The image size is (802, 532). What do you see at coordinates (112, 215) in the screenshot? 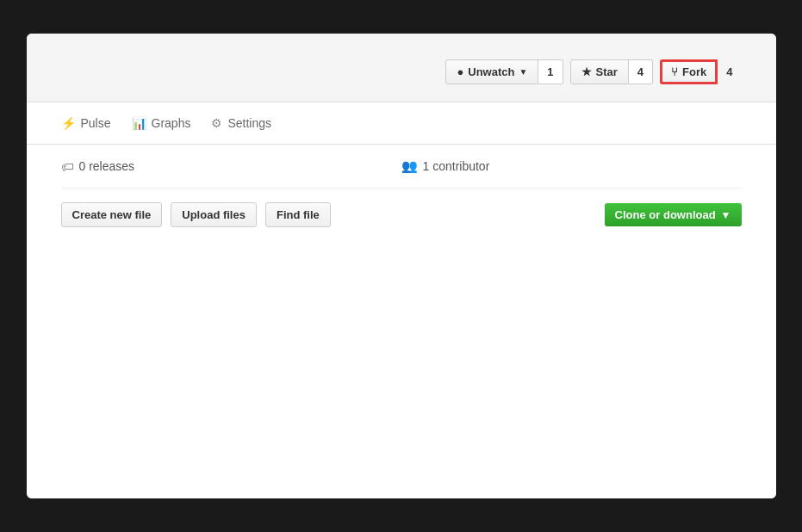
I see `create-new-file-button: Create new file` at bounding box center [112, 215].